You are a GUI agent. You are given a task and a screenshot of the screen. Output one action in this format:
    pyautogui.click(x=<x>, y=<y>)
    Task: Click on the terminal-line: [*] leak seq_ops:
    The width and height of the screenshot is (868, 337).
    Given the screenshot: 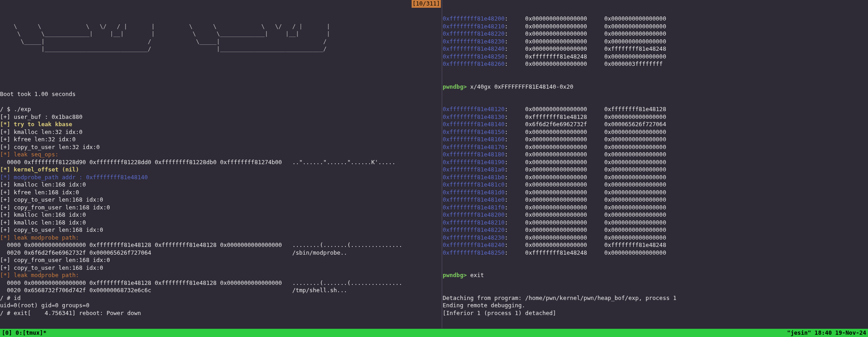 What is the action you would take?
    pyautogui.click(x=221, y=155)
    